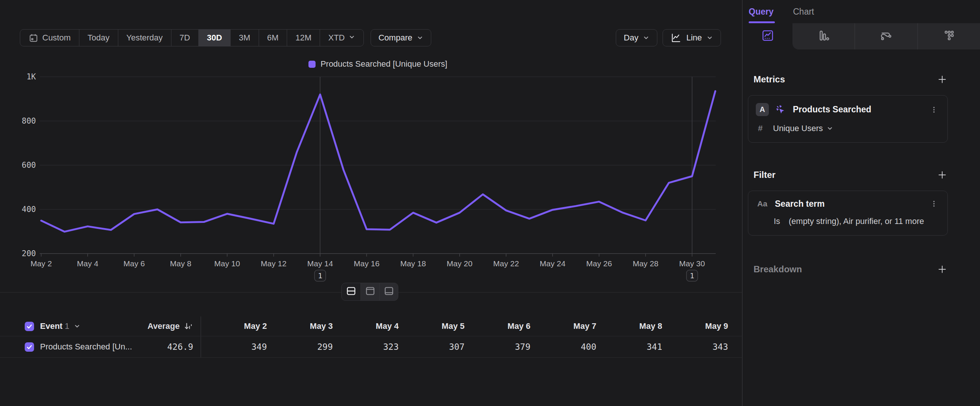 This screenshot has width=980, height=406. What do you see at coordinates (215, 38) in the screenshot?
I see `range-label: 30D` at bounding box center [215, 38].